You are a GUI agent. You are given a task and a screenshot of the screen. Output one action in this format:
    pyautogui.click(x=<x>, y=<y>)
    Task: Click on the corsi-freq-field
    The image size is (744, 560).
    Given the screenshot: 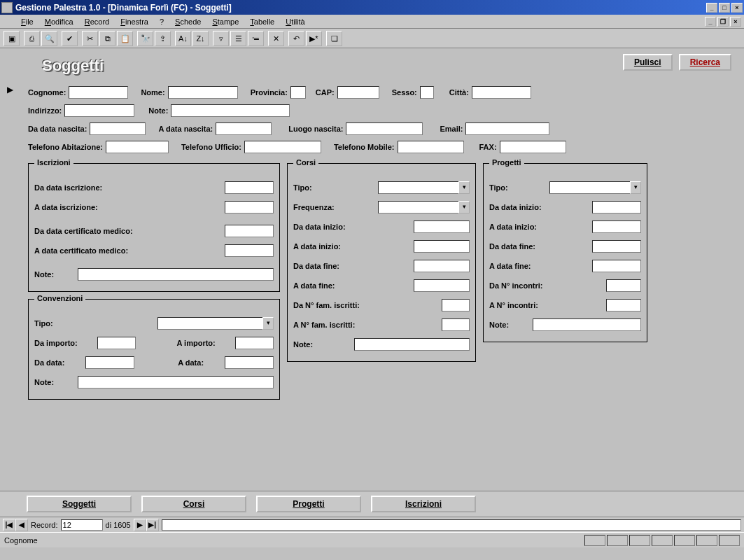 What is the action you would take?
    pyautogui.click(x=419, y=207)
    